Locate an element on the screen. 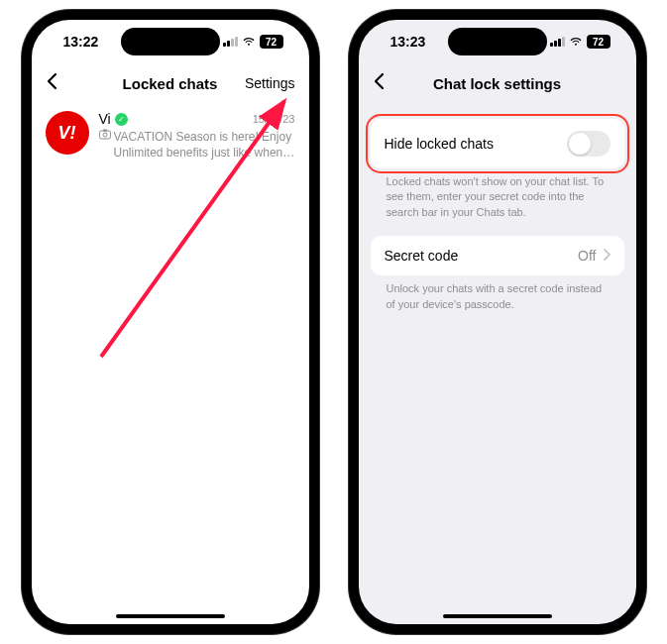 Image resolution: width=667 pixels, height=644 pixels. hide-locked-chats-toggle is located at coordinates (589, 144).